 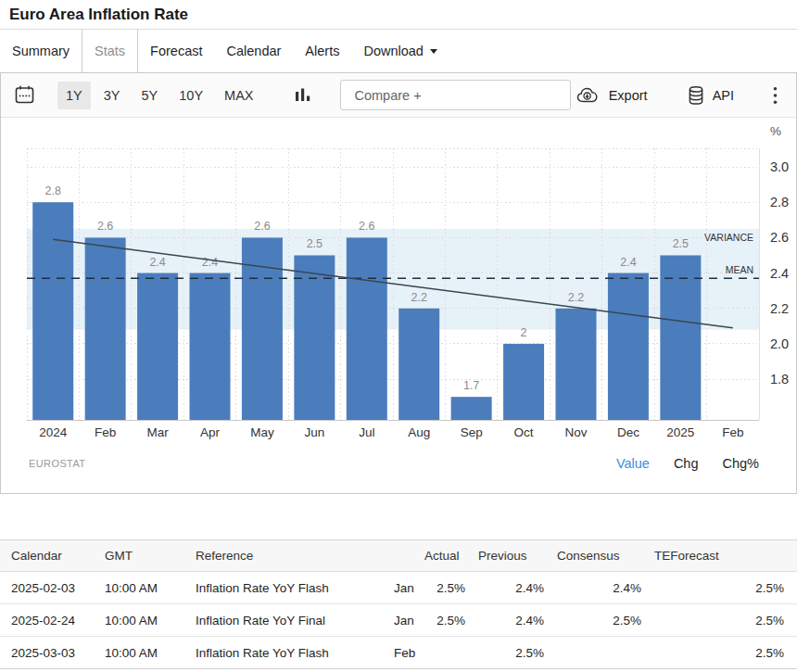 What do you see at coordinates (517, 556) in the screenshot?
I see `col-header-previous: Previous` at bounding box center [517, 556].